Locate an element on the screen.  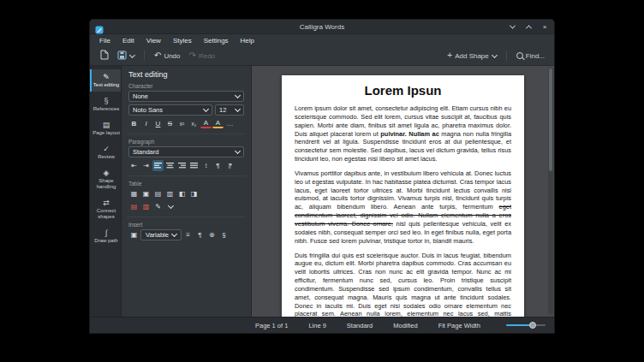
table-options-chevron-button is located at coordinates (170, 207).